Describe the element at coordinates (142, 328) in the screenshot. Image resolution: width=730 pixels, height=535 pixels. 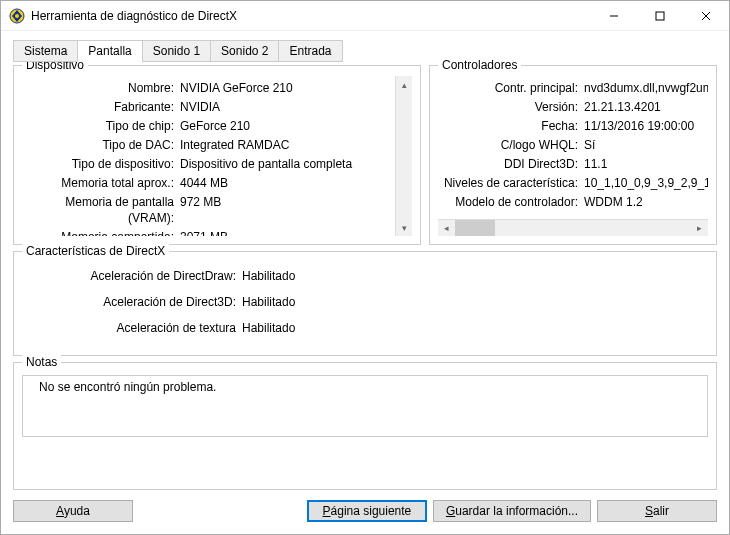
I see `features-texture-label: Aceleración de textura` at that location.